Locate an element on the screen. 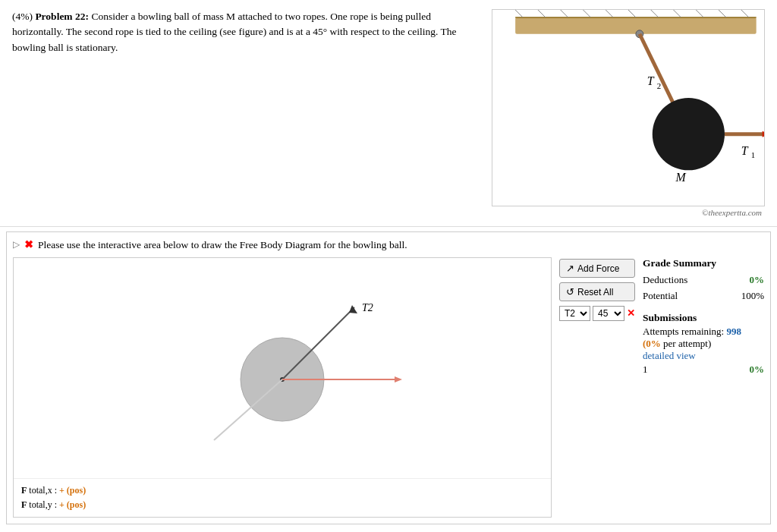  force-controls-row: T2 T1 T3 45 90 135 180 ✕ is located at coordinates (597, 313).